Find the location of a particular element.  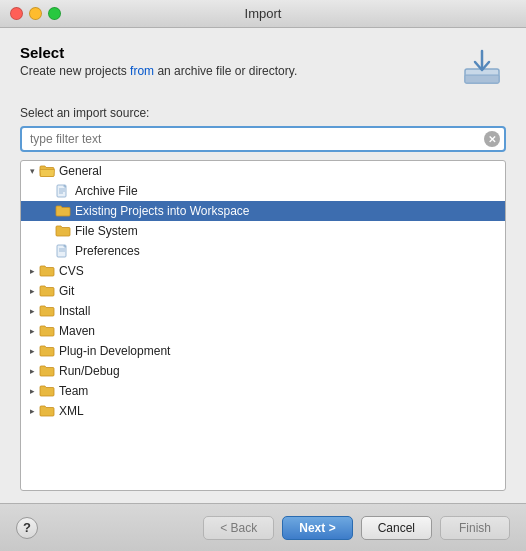

file-icon-prefs is located at coordinates (63, 251).